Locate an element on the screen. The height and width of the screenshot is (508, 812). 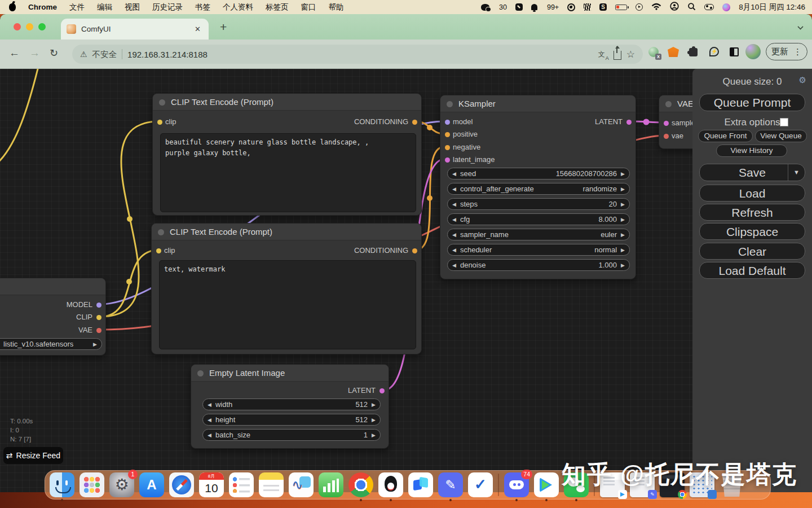
dock-microsoft-todo: ✓ is located at coordinates (480, 485).